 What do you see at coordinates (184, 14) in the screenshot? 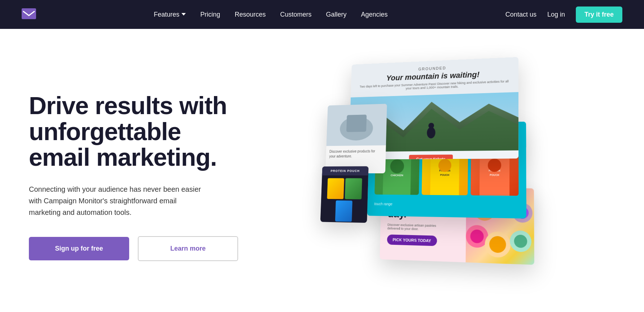
I see `features-chevron-icon` at bounding box center [184, 14].